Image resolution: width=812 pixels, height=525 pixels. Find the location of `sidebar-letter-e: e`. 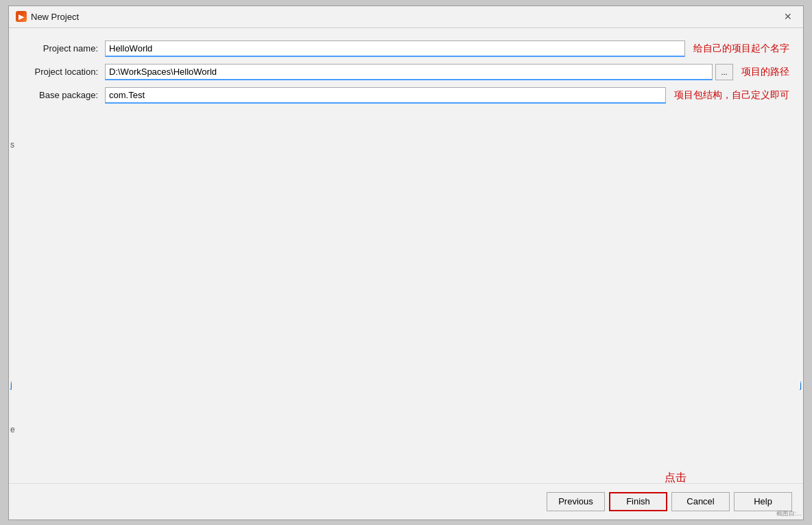

sidebar-letter-e: e is located at coordinates (12, 430).